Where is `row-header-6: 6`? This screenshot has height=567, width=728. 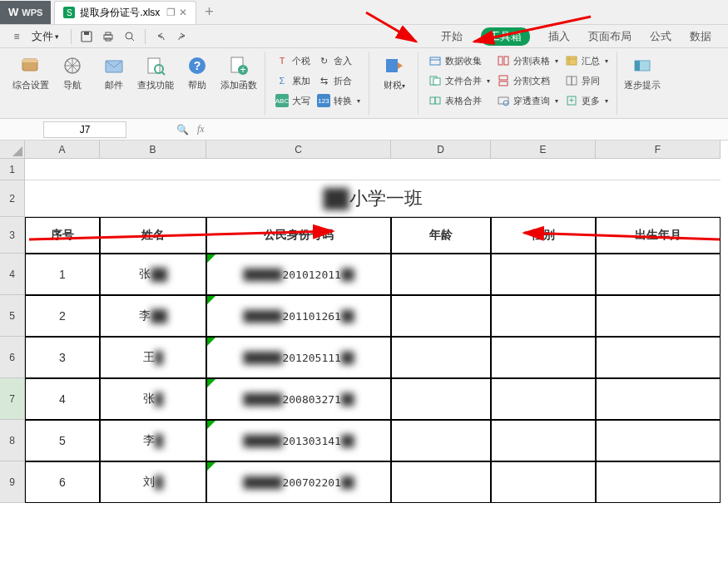
row-header-6: 6 is located at coordinates (12, 357).